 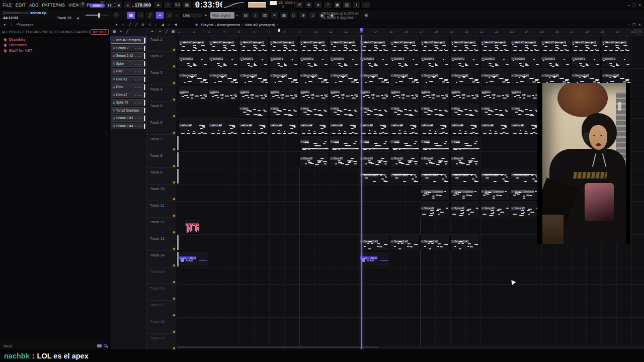 What do you see at coordinates (337, 5) in the screenshot?
I see `save-icon: ▣` at bounding box center [337, 5].